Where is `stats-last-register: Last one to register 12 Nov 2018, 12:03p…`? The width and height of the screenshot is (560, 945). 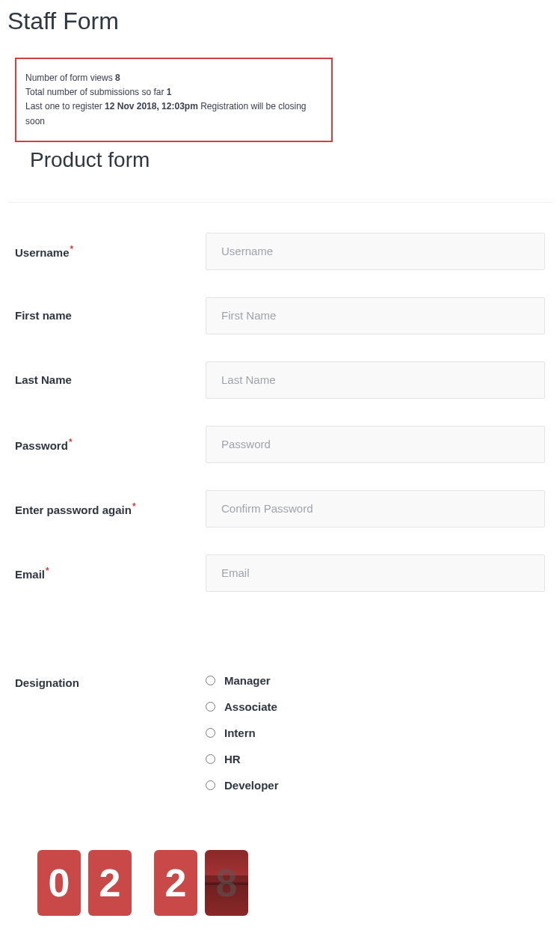
stats-last-register: Last one to register 12 Nov 2018, 12:03p… is located at coordinates (173, 114).